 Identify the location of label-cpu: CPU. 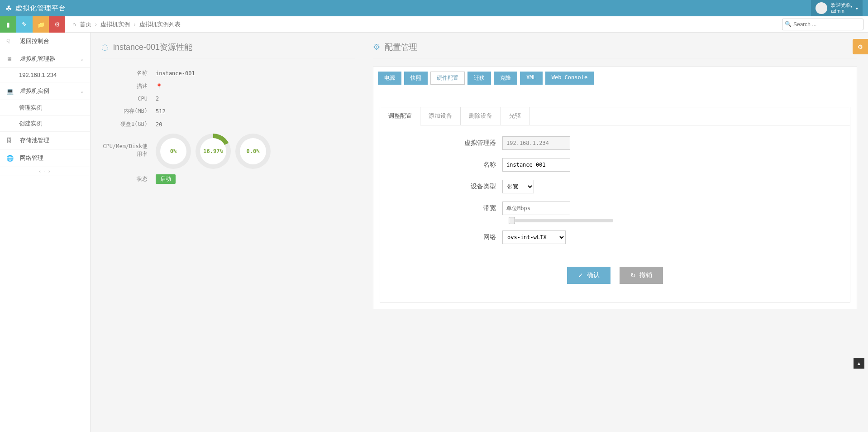
(129, 99).